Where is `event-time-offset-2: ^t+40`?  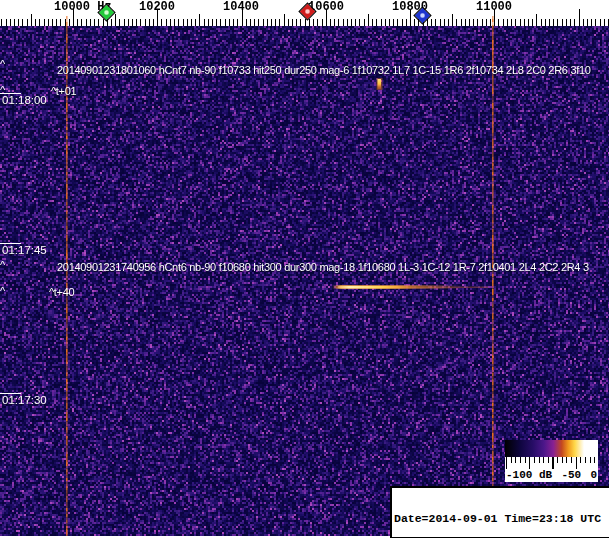 event-time-offset-2: ^t+40 is located at coordinates (62, 292).